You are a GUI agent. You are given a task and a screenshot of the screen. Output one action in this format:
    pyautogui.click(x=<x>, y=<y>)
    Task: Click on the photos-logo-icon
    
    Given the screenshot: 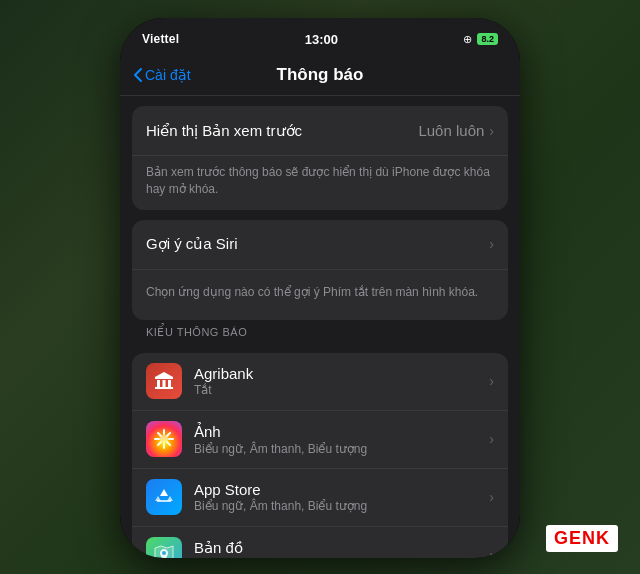 What is the action you would take?
    pyautogui.click(x=164, y=439)
    